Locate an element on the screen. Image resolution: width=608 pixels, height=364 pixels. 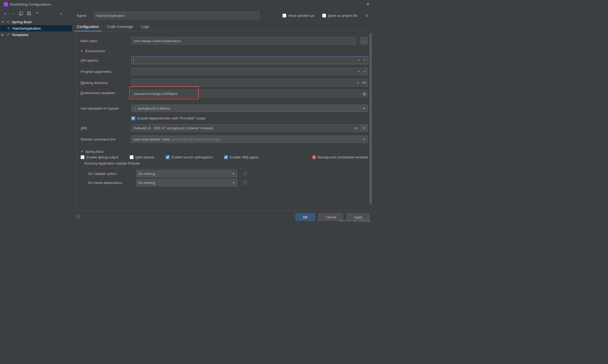
tab-configuration: Configuration is located at coordinates (88, 27).